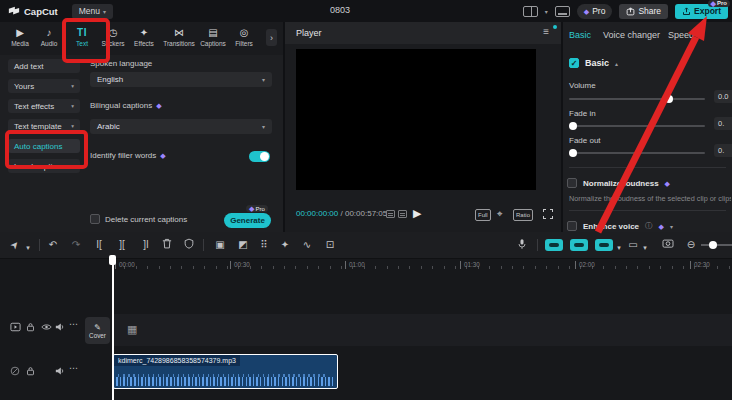 The image size is (732, 400). I want to click on fade-out-slider-knob, so click(573, 153).